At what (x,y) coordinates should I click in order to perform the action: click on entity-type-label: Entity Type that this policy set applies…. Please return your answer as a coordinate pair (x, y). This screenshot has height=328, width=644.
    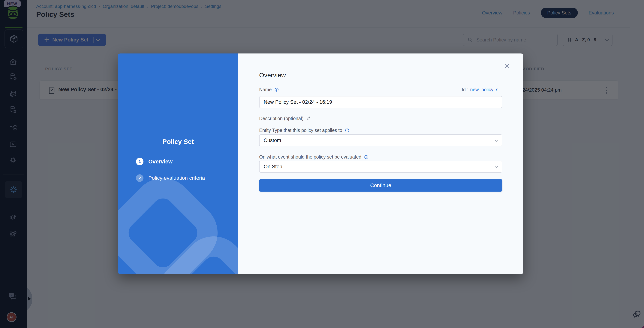
    Looking at the image, I should click on (301, 130).